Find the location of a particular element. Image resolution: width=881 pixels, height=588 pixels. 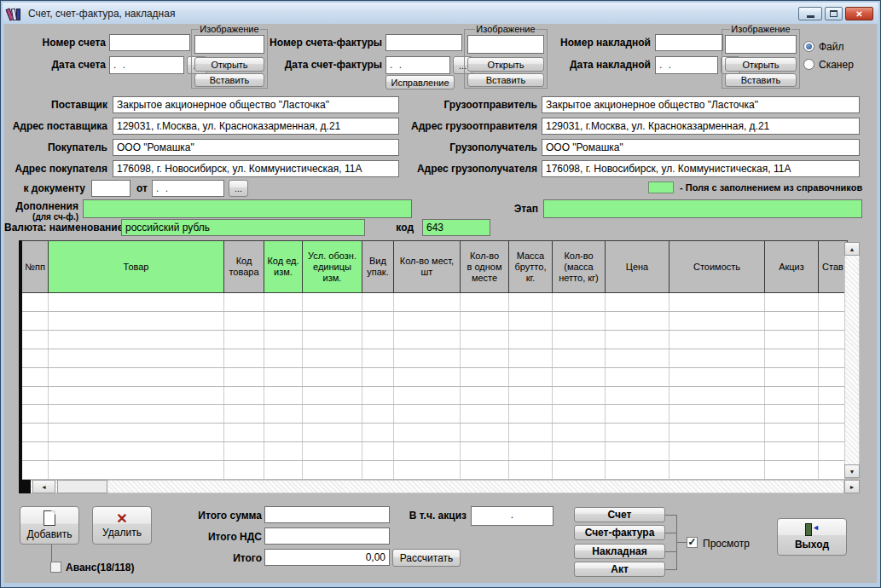

excise-input: . is located at coordinates (512, 516).